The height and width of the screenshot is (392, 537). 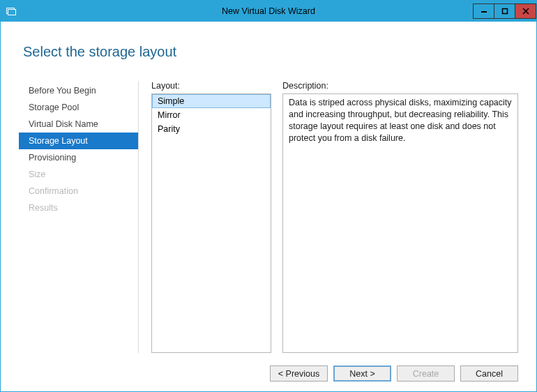 I want to click on layout-label: Layout:, so click(x=211, y=86).